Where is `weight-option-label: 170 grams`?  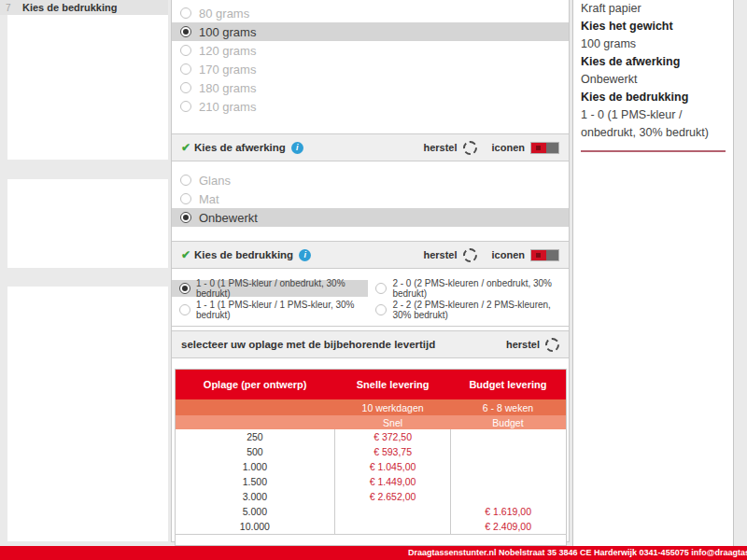 weight-option-label: 170 grams is located at coordinates (228, 69).